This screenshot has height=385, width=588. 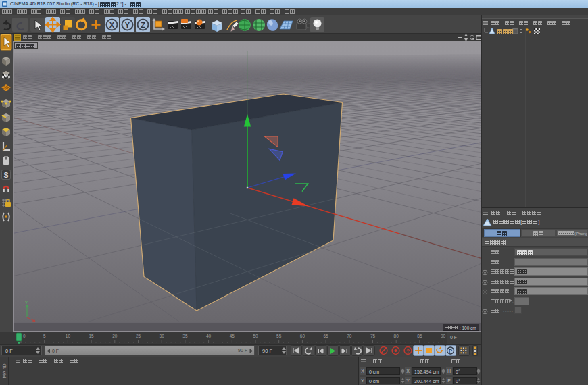 What do you see at coordinates (24, 336) in the screenshot?
I see `svg-text: 0` at bounding box center [24, 336].